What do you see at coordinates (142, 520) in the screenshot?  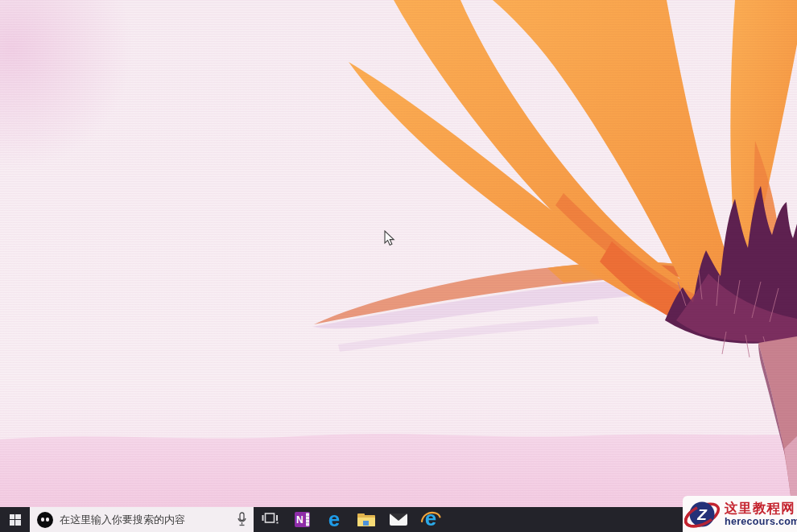 I see `taskbar-search` at bounding box center [142, 520].